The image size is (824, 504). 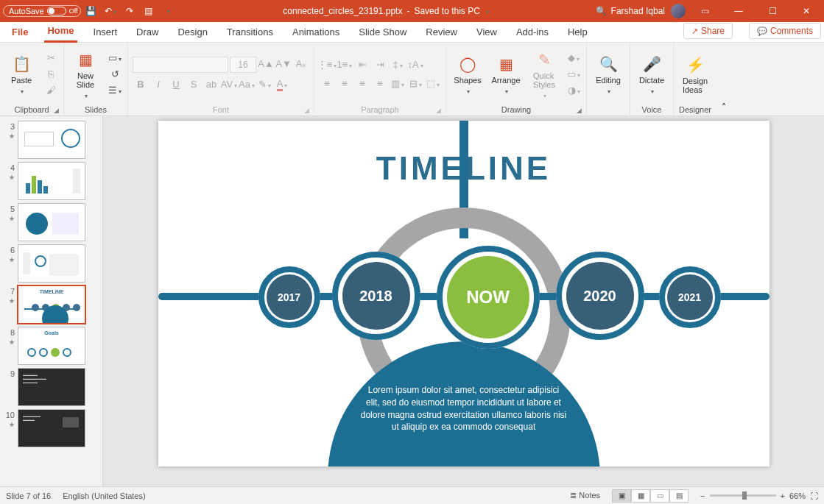 What do you see at coordinates (380, 65) in the screenshot?
I see `increase-indent-icon: ⇥` at bounding box center [380, 65].